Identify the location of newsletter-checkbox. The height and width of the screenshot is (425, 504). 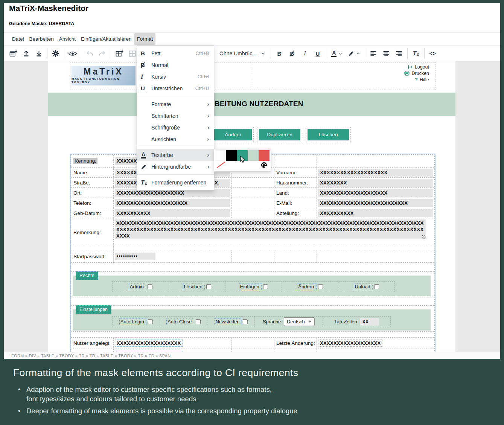
(245, 321).